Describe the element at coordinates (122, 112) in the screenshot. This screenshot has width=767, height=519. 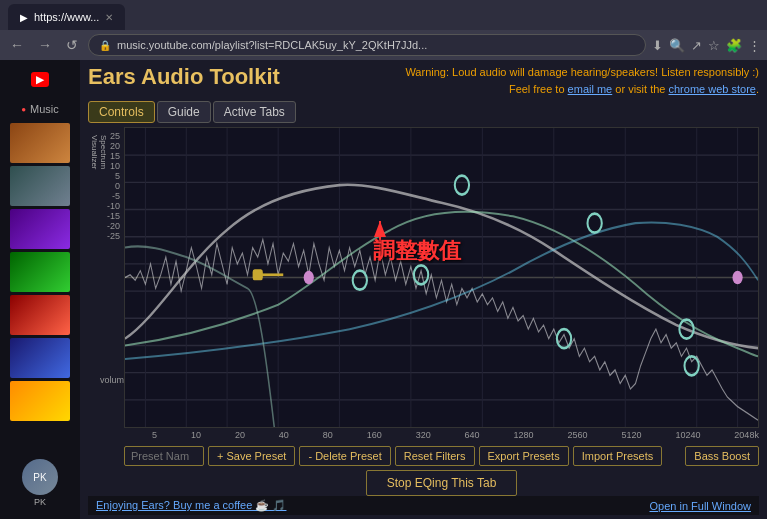
I see `tab-controls: Controls` at that location.